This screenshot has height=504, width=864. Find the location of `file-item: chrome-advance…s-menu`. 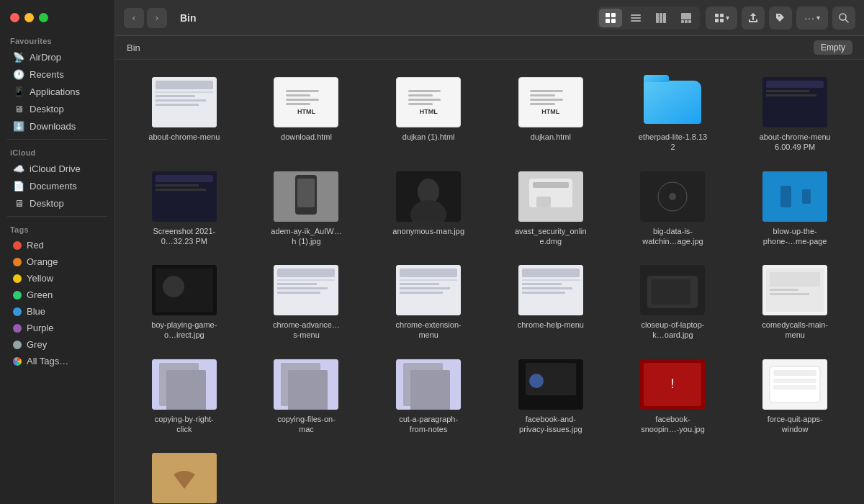

file-item: chrome-advance…s-menu is located at coordinates (307, 302).